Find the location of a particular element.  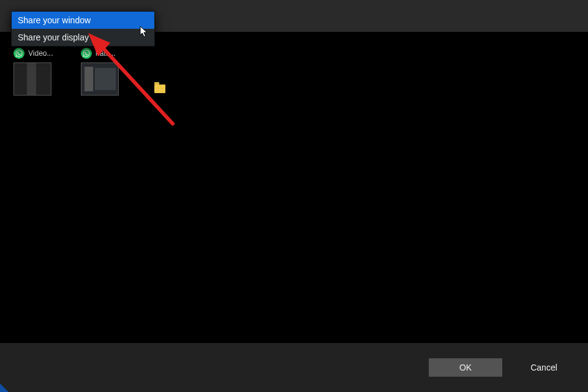

ok-button: OK is located at coordinates (466, 368).